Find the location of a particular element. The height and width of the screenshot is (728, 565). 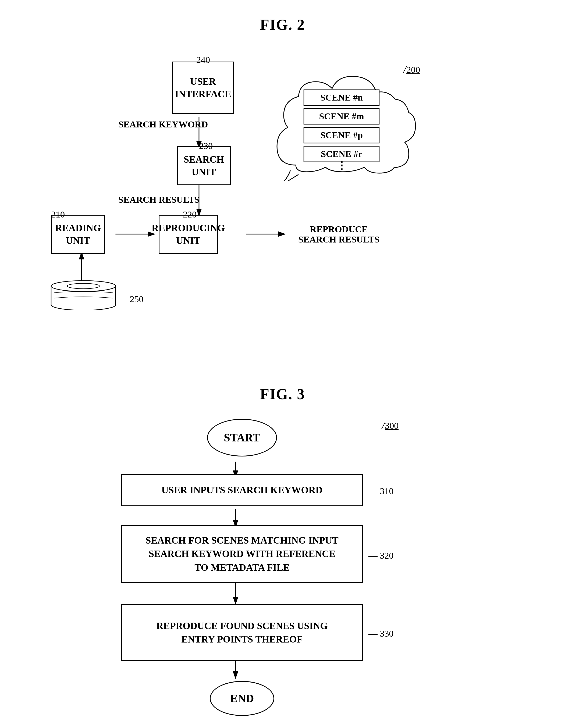

box-reading-unit: READING UNIT is located at coordinates (78, 234).